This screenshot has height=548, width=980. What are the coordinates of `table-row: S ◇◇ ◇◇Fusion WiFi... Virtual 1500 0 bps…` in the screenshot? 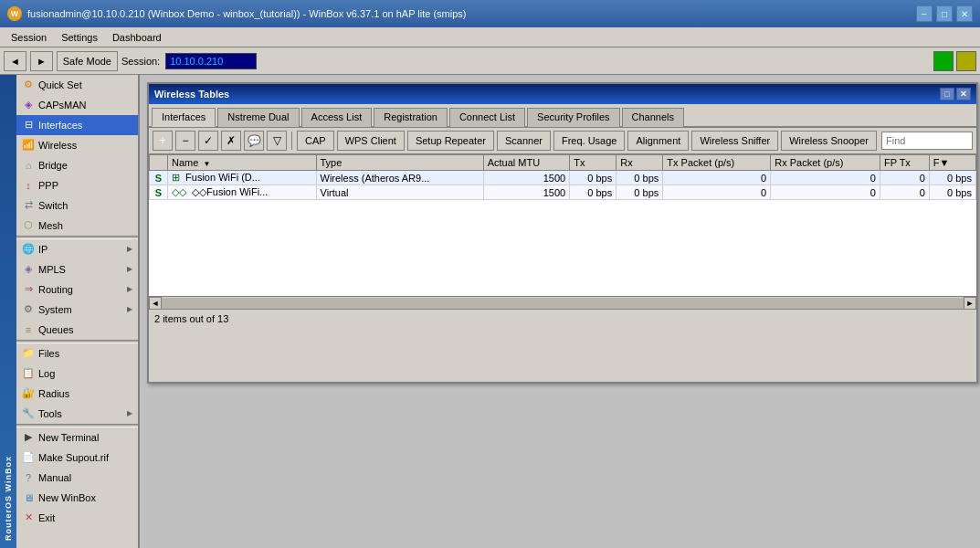 It's located at (563, 193).